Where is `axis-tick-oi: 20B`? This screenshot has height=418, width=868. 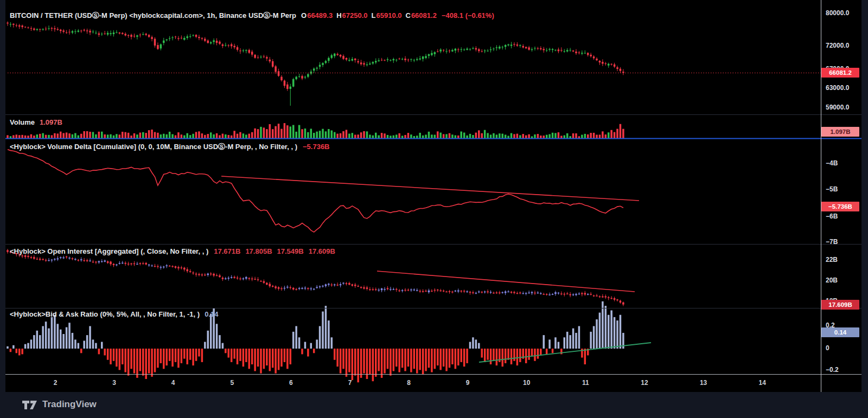
axis-tick-oi: 20B is located at coordinates (832, 280).